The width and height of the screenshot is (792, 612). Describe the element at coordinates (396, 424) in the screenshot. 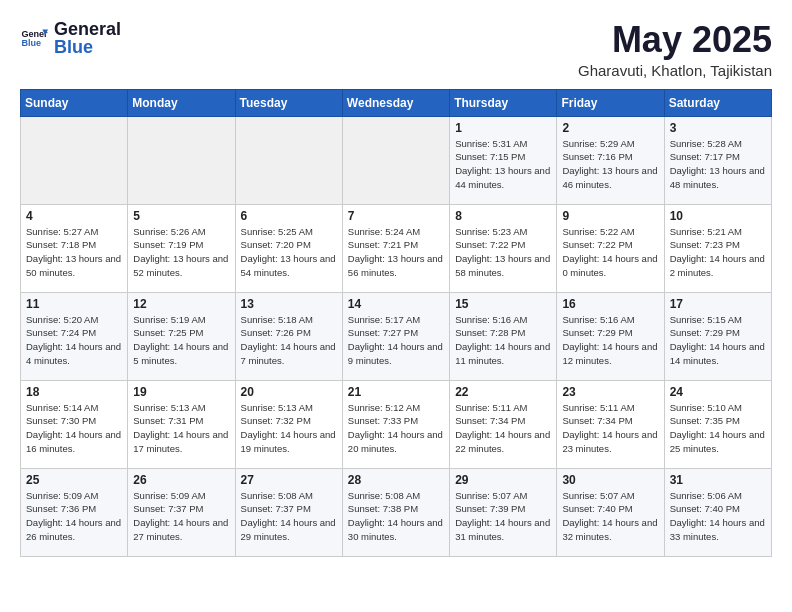

I see `calendar-cell: 21Sunrise: 5:12 AMSunset: 7:33 PMDayligh…` at that location.